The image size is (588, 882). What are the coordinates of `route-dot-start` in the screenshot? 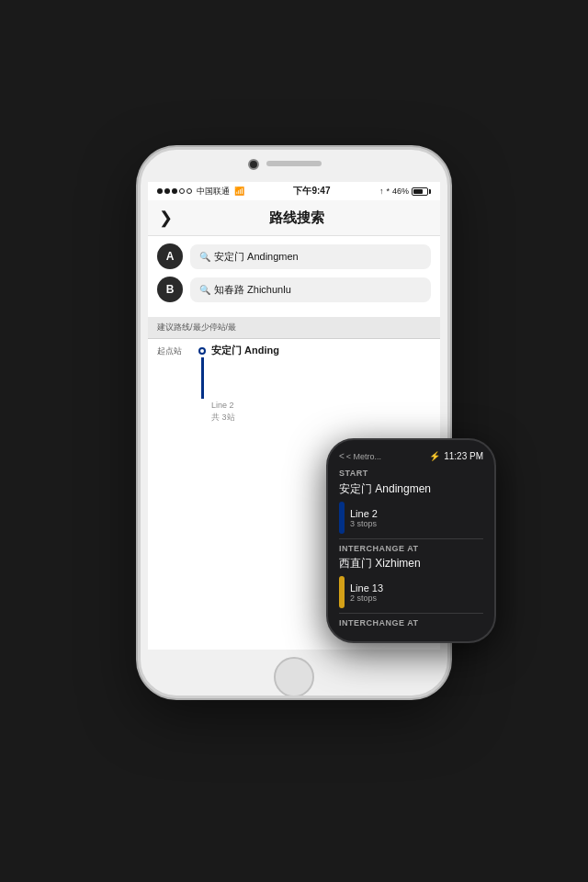 It's located at (202, 351).